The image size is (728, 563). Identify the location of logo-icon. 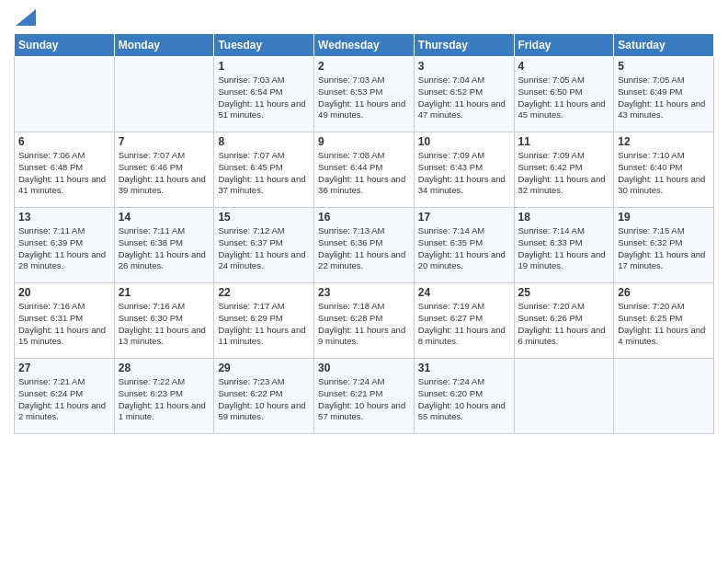
(26, 17).